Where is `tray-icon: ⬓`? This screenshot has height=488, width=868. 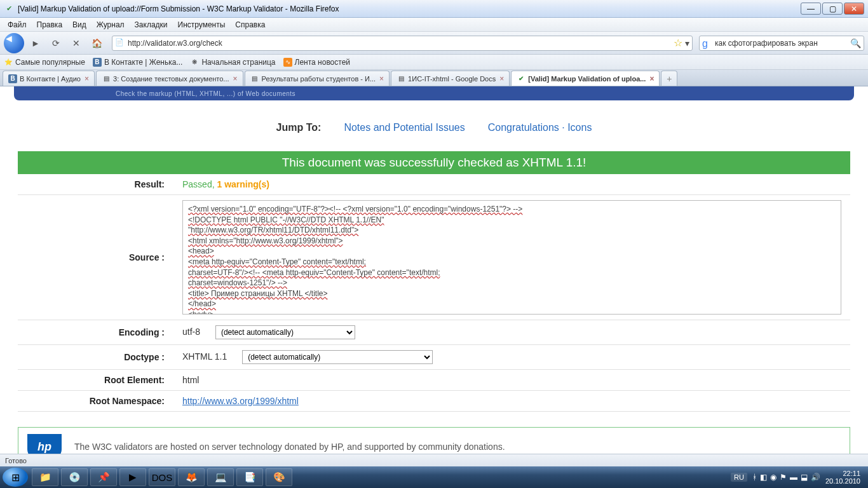 tray-icon: ⬓ is located at coordinates (804, 477).